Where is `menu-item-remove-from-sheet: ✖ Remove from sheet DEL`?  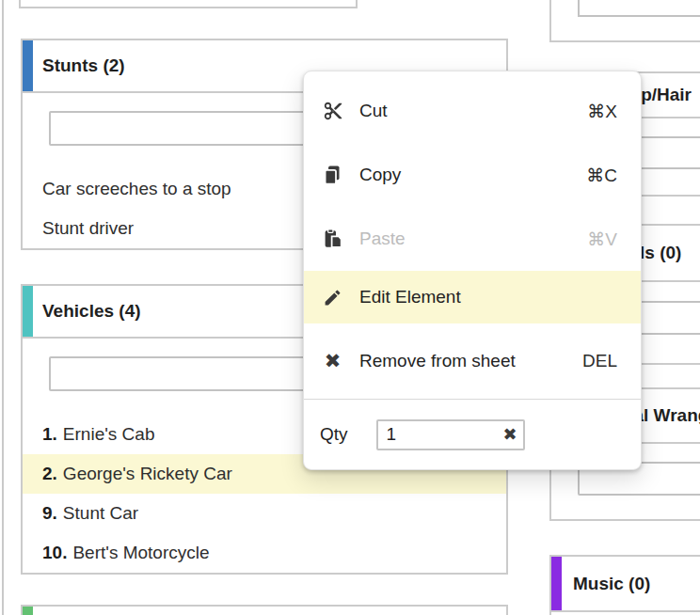
menu-item-remove-from-sheet: ✖ Remove from sheet DEL is located at coordinates (472, 361).